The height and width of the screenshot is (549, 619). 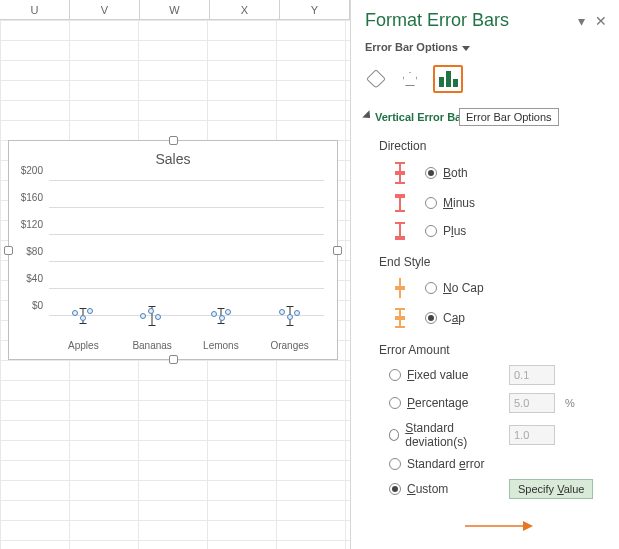 I want to click on amount-stddev-radio: Standard deviation(s), so click(x=444, y=435).